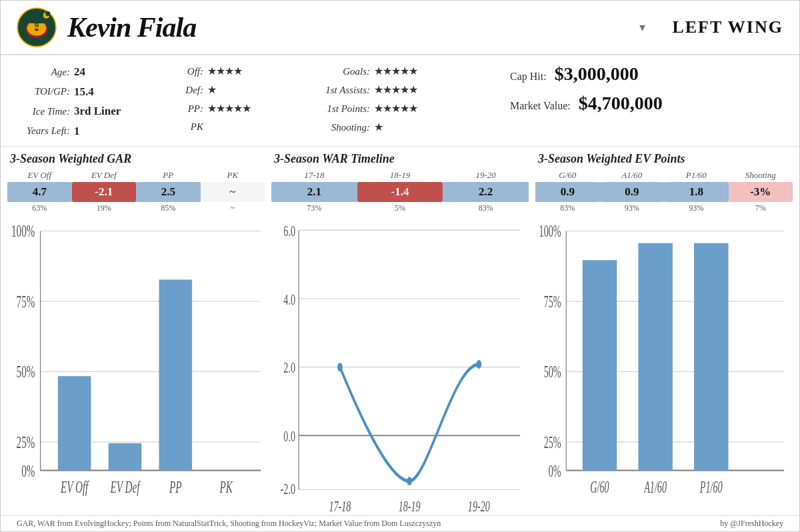 This screenshot has height=532, width=800. I want to click on assists-label: 1st Assists:, so click(337, 91).